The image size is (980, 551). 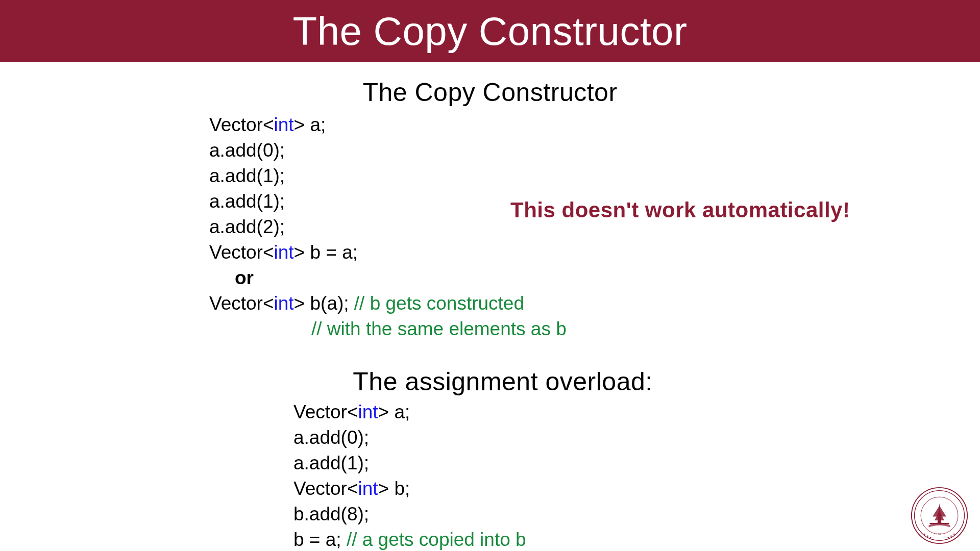 I want to click on code-text: > b;, so click(x=394, y=489).